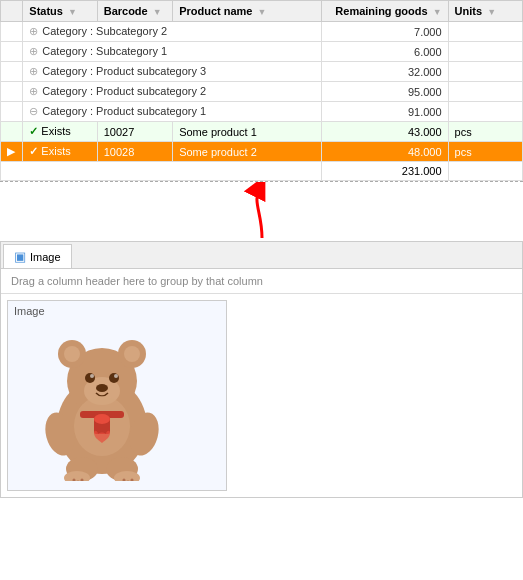 This screenshot has height=580, width=523. What do you see at coordinates (34, 111) in the screenshot?
I see `expand-icon: ⊖` at bounding box center [34, 111].